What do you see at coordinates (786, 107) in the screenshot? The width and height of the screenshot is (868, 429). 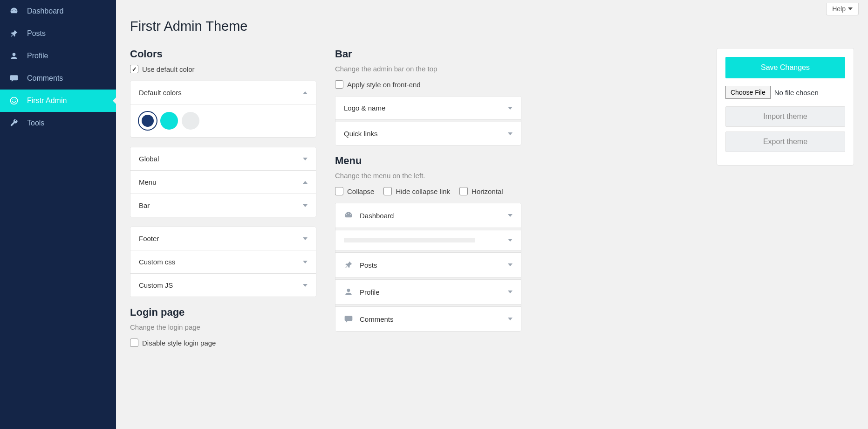 I see `actions-panel: Save Changes Choose File No file chosen …` at bounding box center [786, 107].